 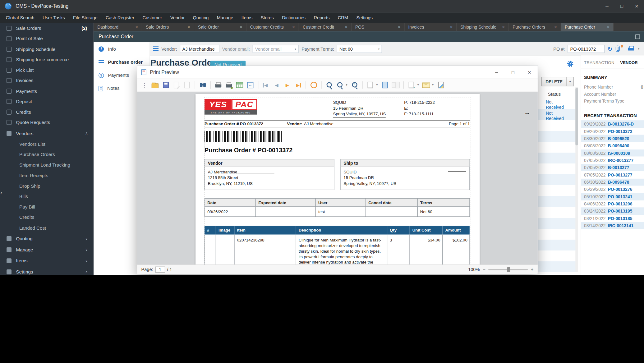 I want to click on tab: Invoices, so click(x=431, y=27).